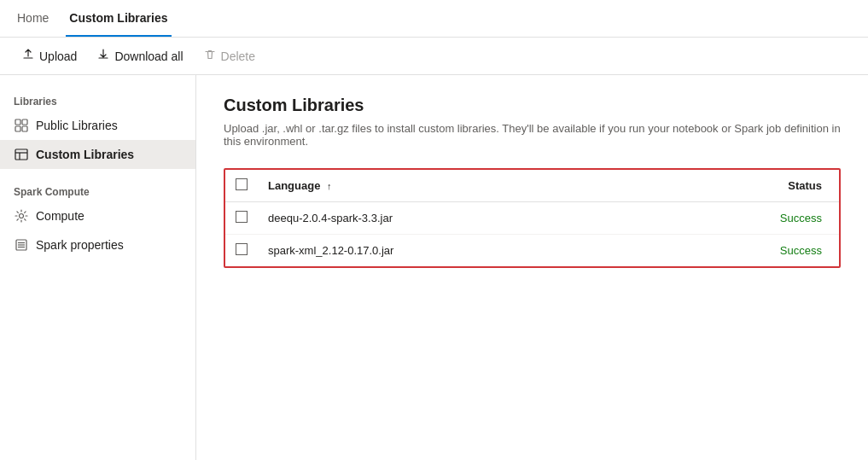 Image resolution: width=868 pixels, height=460 pixels. What do you see at coordinates (434, 56) in the screenshot?
I see `toolbar: Upload Download all Delete` at bounding box center [434, 56].